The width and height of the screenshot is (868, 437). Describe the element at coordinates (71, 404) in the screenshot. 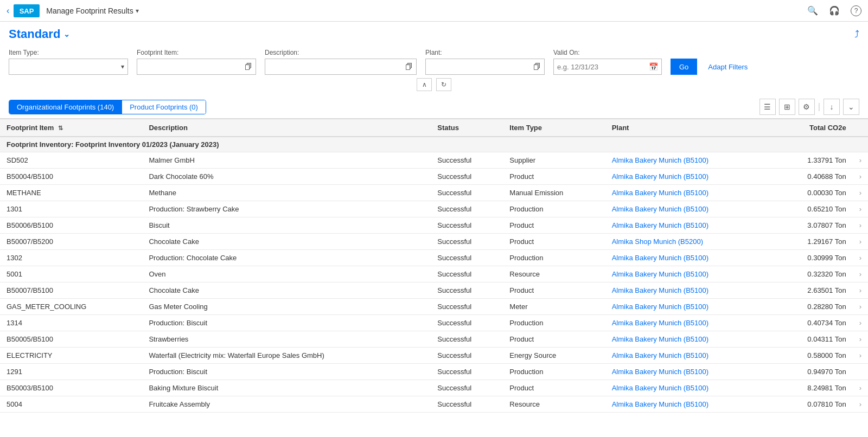

I see `cell-footprint-item: 5004` at that location.